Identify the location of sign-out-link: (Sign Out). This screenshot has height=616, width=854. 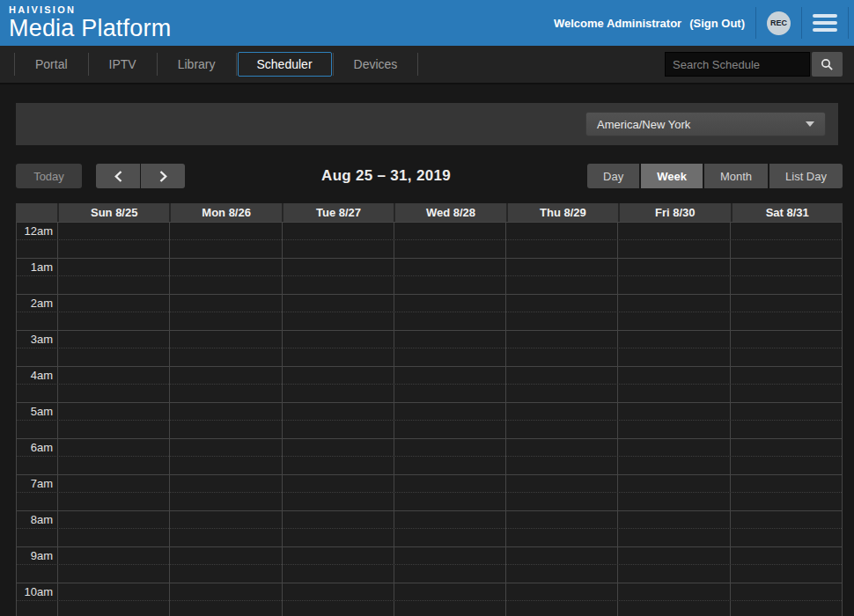
(717, 23).